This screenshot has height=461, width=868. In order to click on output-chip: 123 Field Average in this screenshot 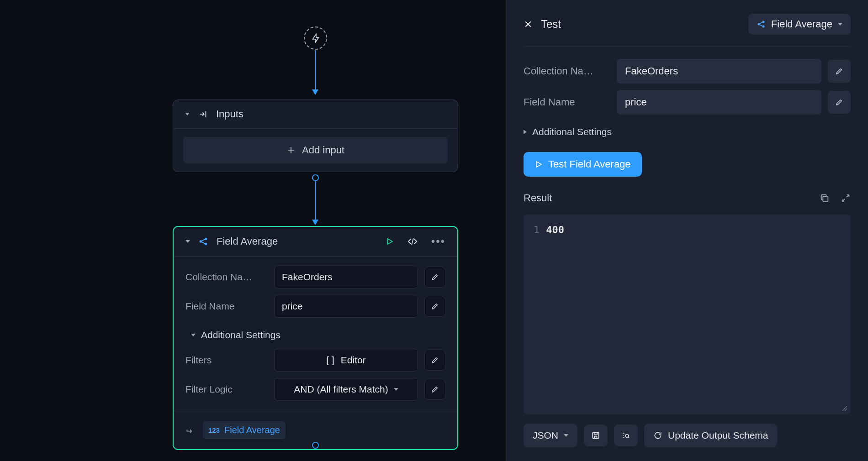, I will do `click(244, 430)`.